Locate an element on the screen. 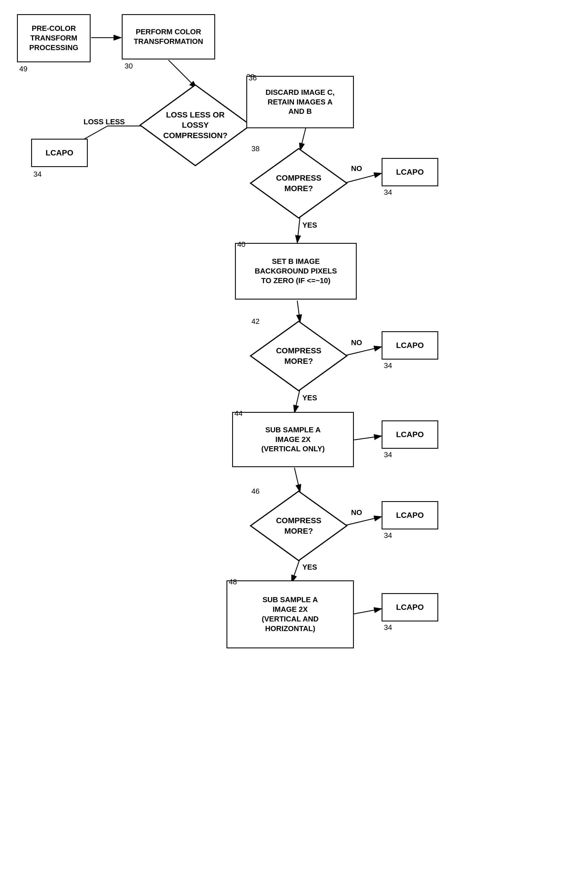 The width and height of the screenshot is (588, 872). sub-sample-2-number: 48 is located at coordinates (233, 582).